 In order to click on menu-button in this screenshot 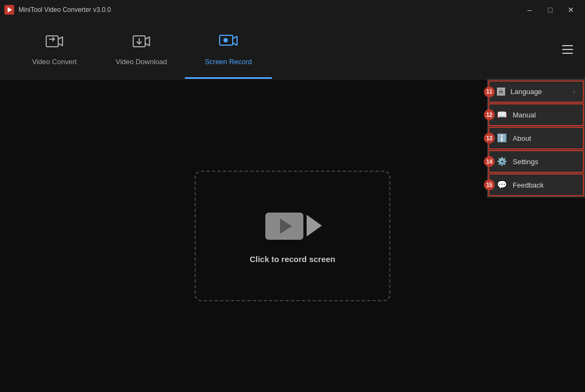, I will do `click(568, 49)`.